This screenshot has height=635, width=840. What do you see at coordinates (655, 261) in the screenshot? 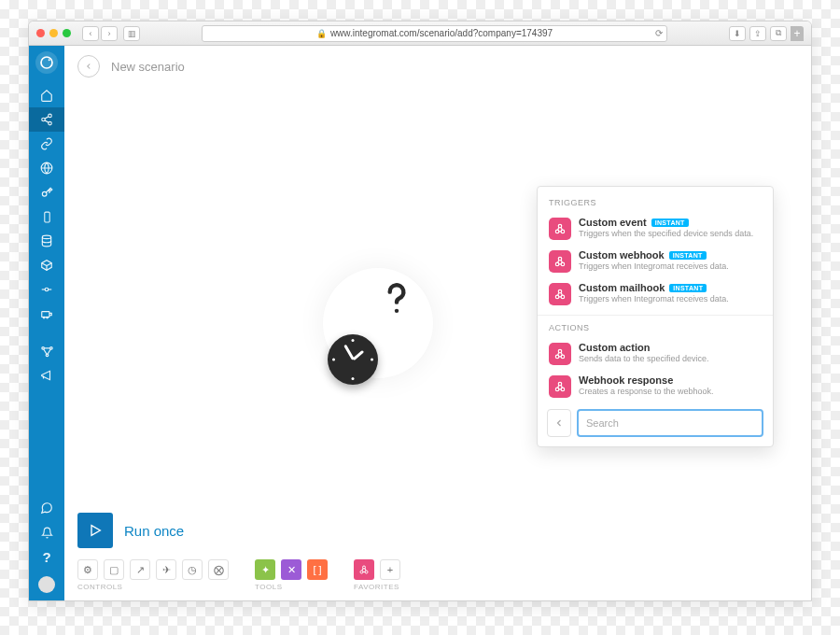
I see `trigger-custom-webhook: Custom webhookINSTANT Triggers when Inte…` at bounding box center [655, 261].